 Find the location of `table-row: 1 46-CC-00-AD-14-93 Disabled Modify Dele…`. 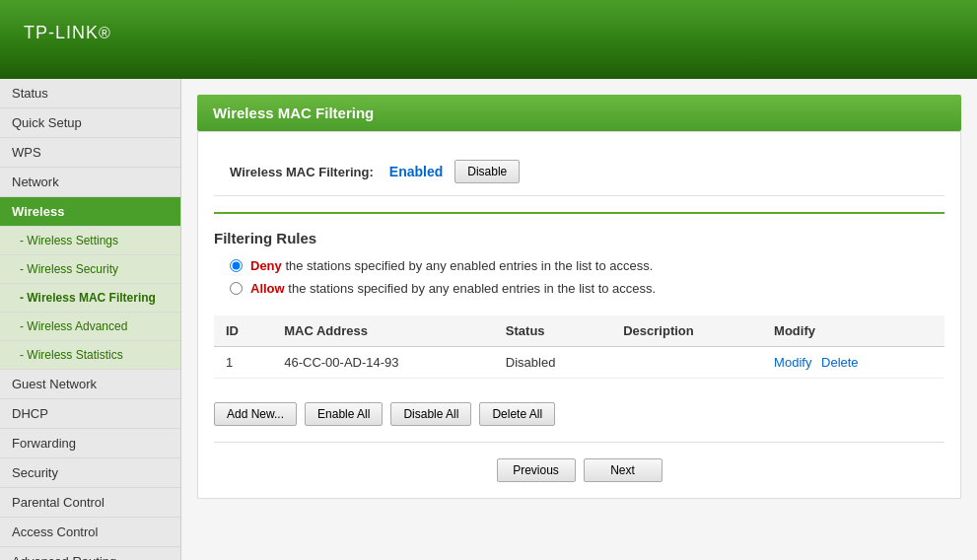

table-row: 1 46-CC-00-AD-14-93 Disabled Modify Dele… is located at coordinates (580, 363).